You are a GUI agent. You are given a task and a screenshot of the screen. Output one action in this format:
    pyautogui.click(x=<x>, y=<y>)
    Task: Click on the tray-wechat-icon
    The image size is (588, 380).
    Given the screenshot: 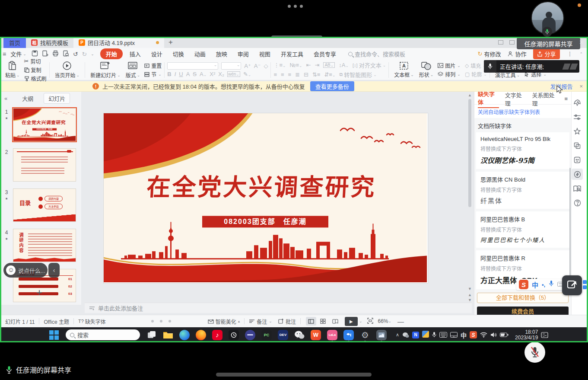 What is the action you would take?
    pyautogui.click(x=406, y=335)
    